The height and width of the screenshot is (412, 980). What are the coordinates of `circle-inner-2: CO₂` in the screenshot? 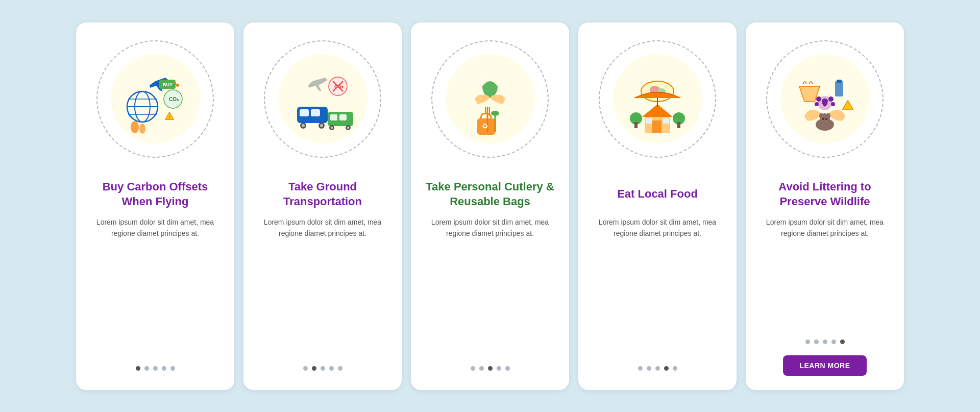 It's located at (323, 99).